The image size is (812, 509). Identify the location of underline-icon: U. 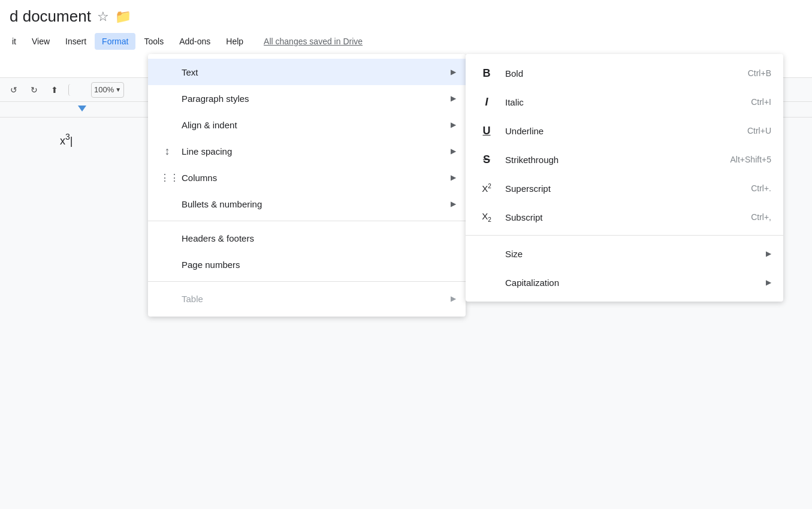
(487, 131).